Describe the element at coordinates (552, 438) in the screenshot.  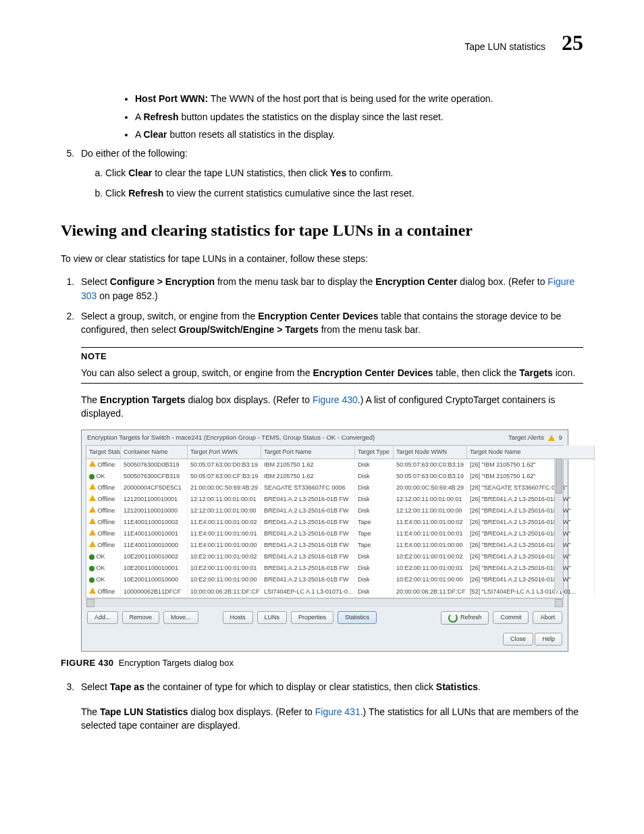
I see `warning-icon` at that location.